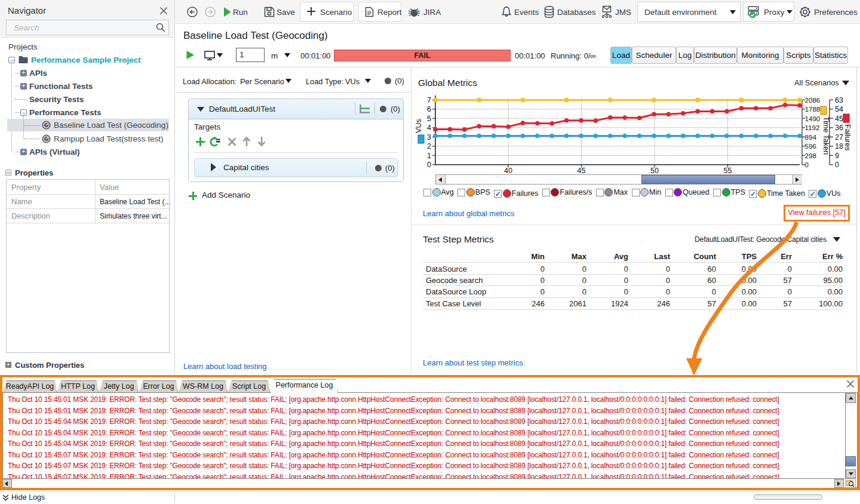  Describe the element at coordinates (811, 146) in the screenshot. I see `svg-text: 596` at that location.